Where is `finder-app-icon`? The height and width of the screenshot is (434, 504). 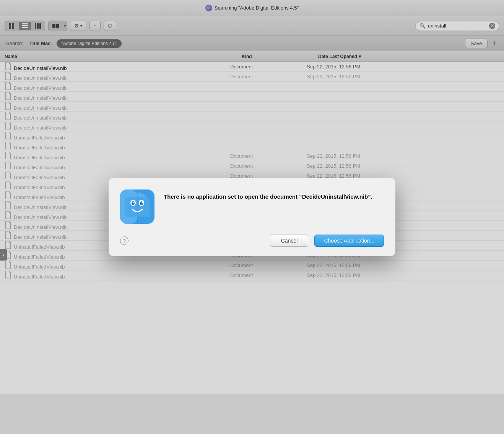
finder-app-icon is located at coordinates (137, 207).